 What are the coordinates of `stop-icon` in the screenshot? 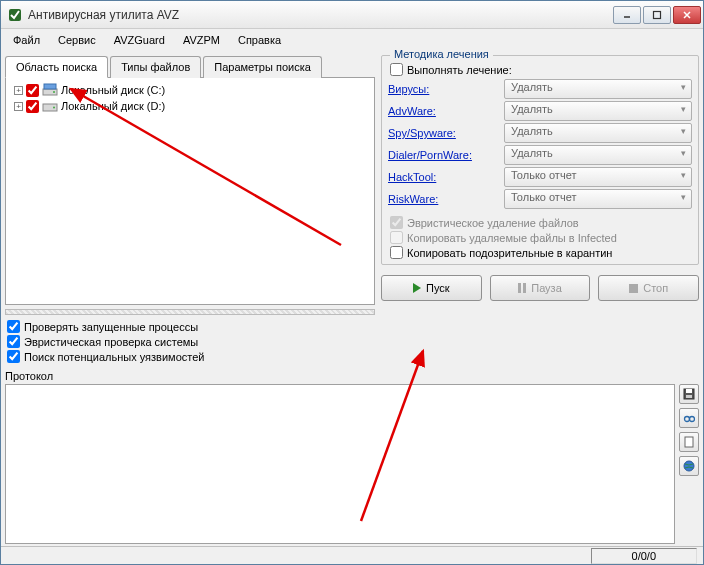 It's located at (634, 288).